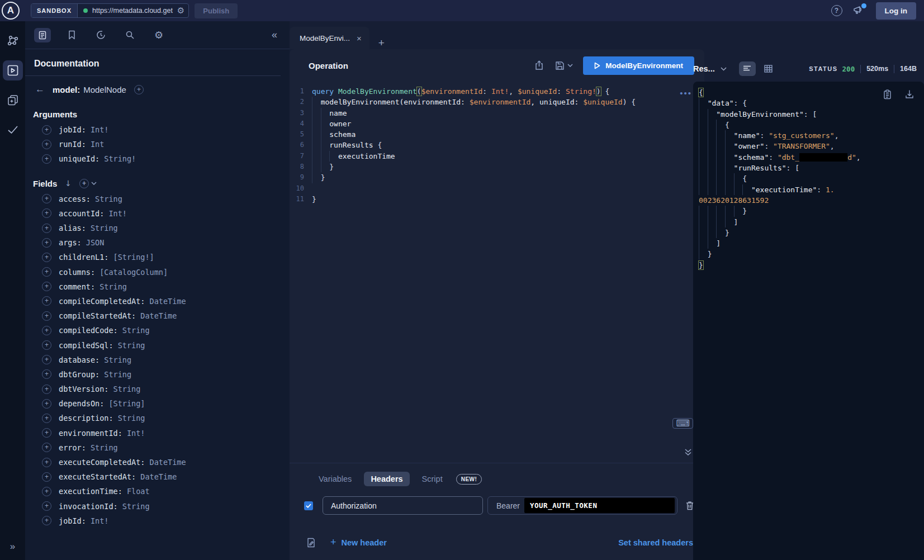  What do you see at coordinates (599, 505) in the screenshot?
I see `auth-token-value: YOUR_AUTH_TOKEN` at bounding box center [599, 505].